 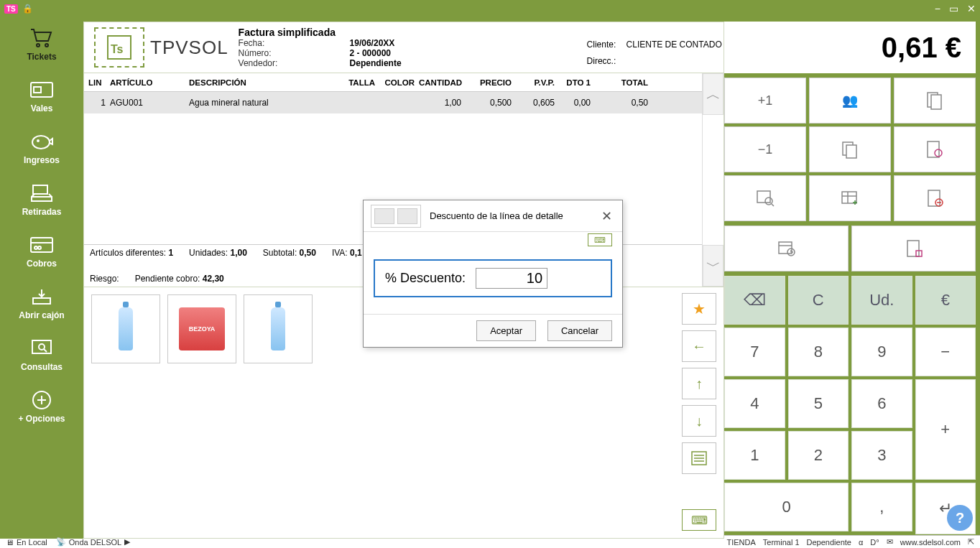 What do you see at coordinates (850, 47) in the screenshot?
I see `total-display: 0,61 €` at bounding box center [850, 47].